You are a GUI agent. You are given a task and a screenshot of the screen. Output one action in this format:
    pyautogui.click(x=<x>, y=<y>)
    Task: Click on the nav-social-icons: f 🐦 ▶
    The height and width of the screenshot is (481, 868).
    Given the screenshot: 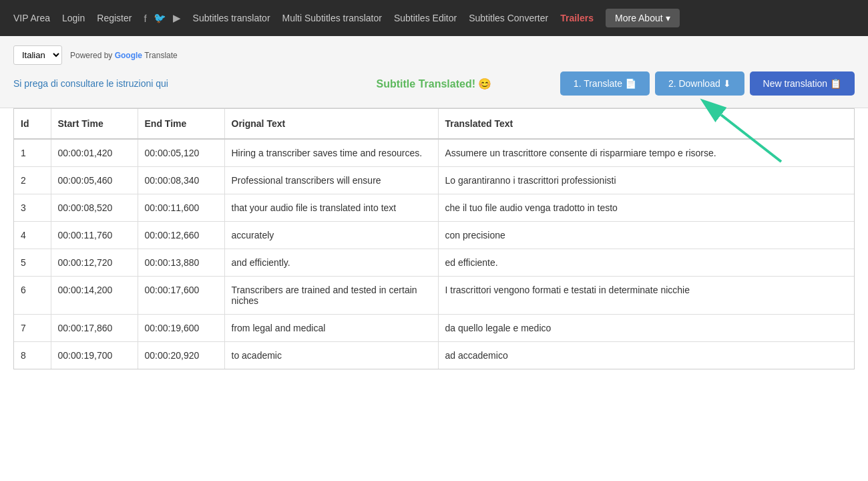 What is the action you would take?
    pyautogui.click(x=162, y=18)
    